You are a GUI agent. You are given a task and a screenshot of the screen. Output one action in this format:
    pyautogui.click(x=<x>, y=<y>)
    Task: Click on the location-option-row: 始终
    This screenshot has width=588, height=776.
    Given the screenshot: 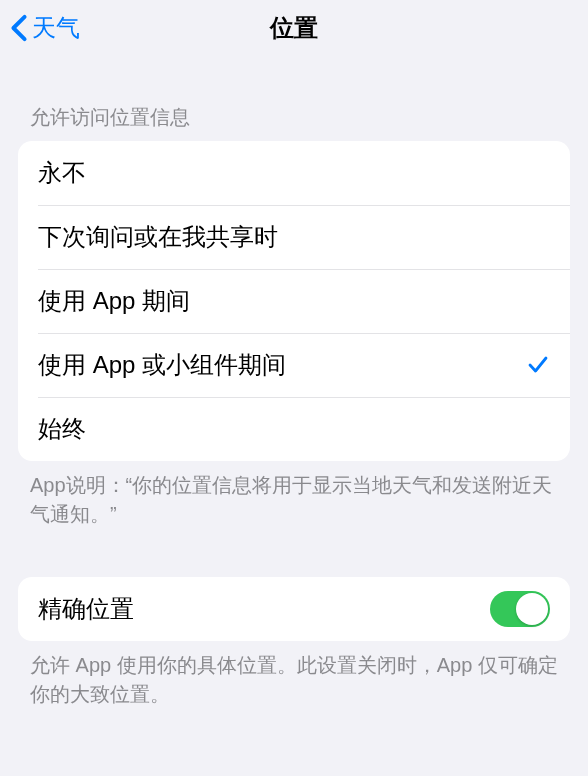 What is the action you would take?
    pyautogui.click(x=294, y=429)
    